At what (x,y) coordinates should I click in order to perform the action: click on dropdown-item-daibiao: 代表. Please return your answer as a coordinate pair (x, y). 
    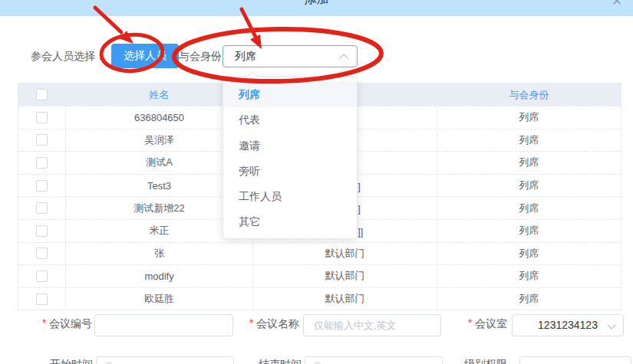
    Looking at the image, I should click on (290, 120).